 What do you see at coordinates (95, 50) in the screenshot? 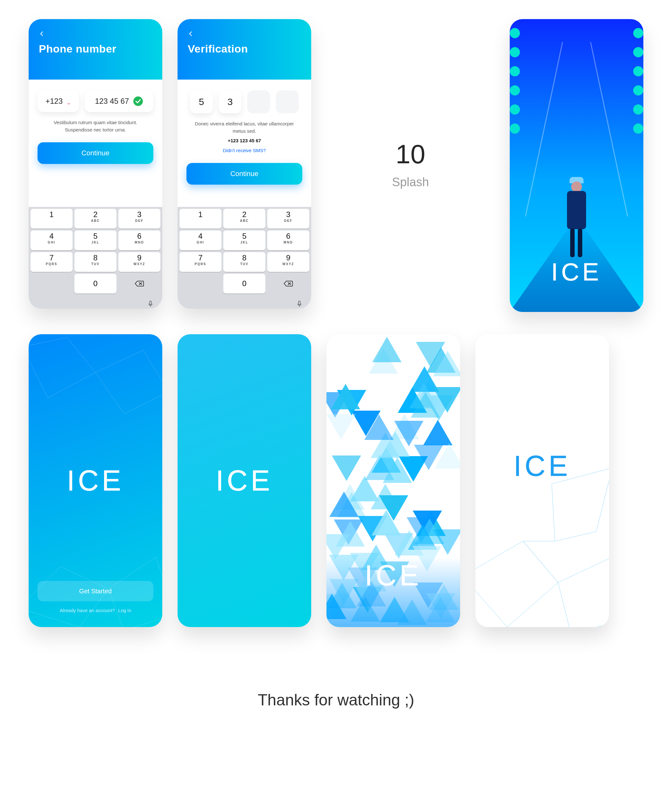
I see `header: Phone number` at bounding box center [95, 50].